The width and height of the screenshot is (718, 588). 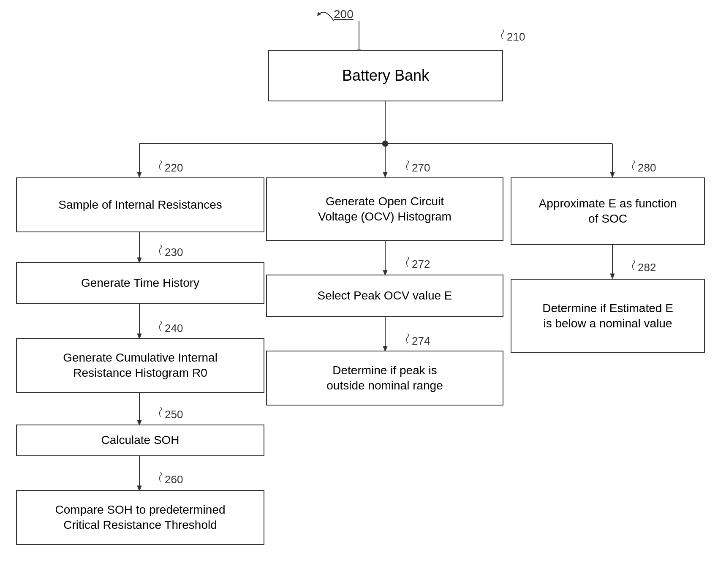 What do you see at coordinates (140, 283) in the screenshot?
I see `gen-time-history-node: Generate Time History` at bounding box center [140, 283].